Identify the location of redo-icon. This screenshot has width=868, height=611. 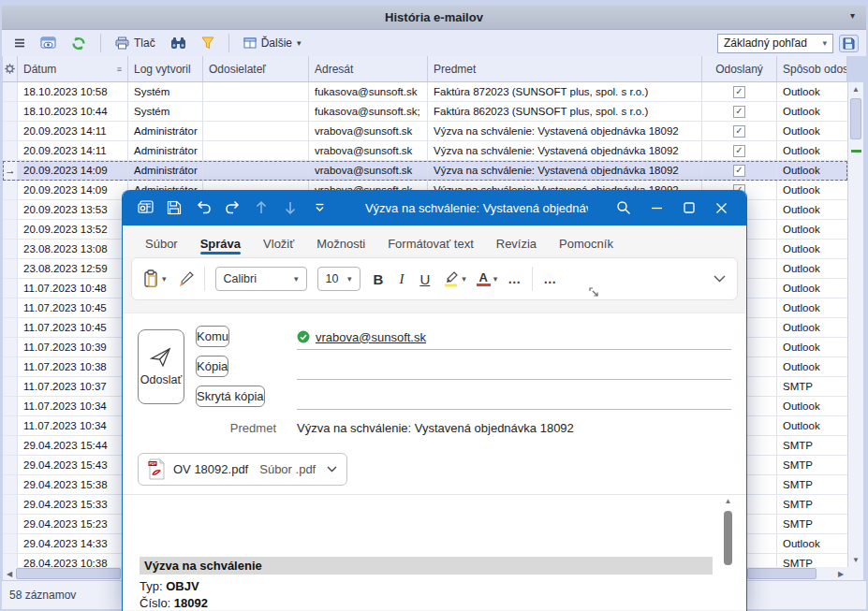
(232, 208).